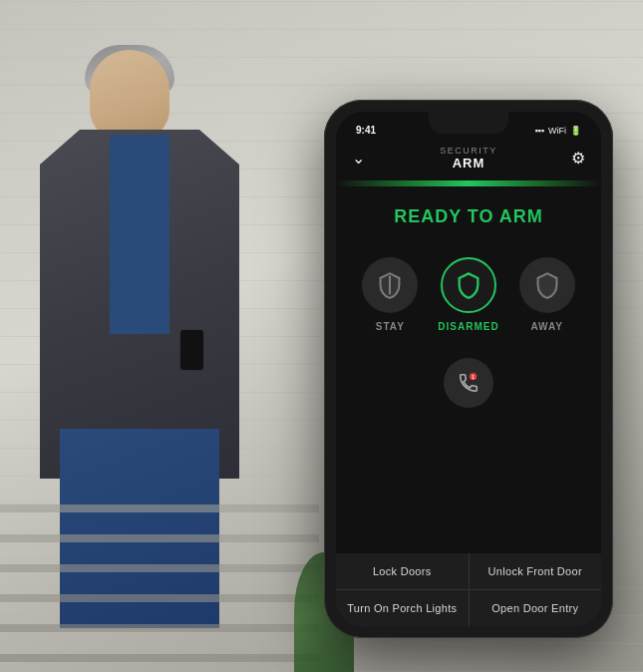 The width and height of the screenshot is (643, 672). I want to click on signal-icon: ▪▪▪, so click(539, 131).